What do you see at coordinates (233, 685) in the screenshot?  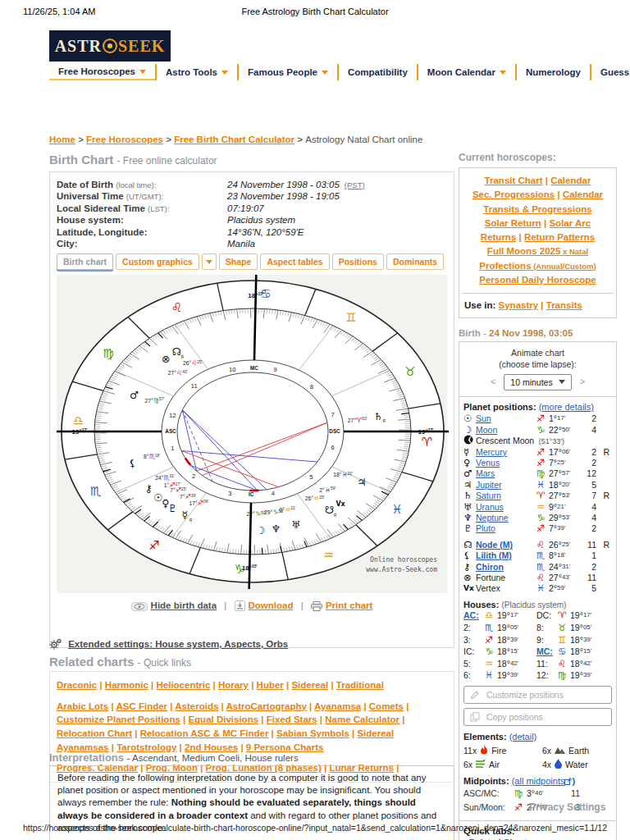 I see `related-chart-link: Horary` at bounding box center [233, 685].